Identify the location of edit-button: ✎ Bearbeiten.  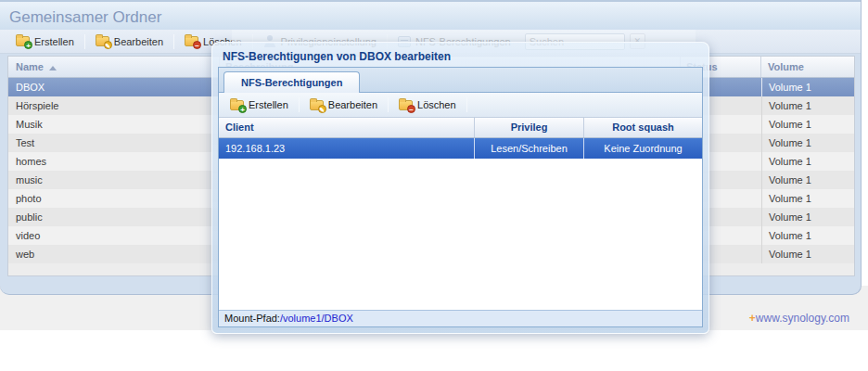
(130, 42).